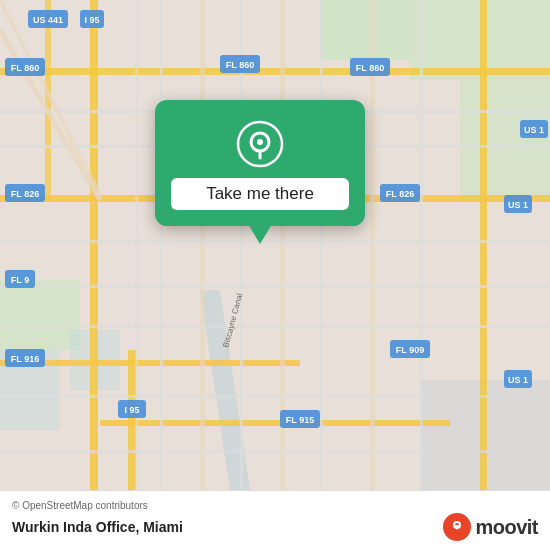  Describe the element at coordinates (48, 20) in the screenshot. I see `svg-text: US 441` at that location.